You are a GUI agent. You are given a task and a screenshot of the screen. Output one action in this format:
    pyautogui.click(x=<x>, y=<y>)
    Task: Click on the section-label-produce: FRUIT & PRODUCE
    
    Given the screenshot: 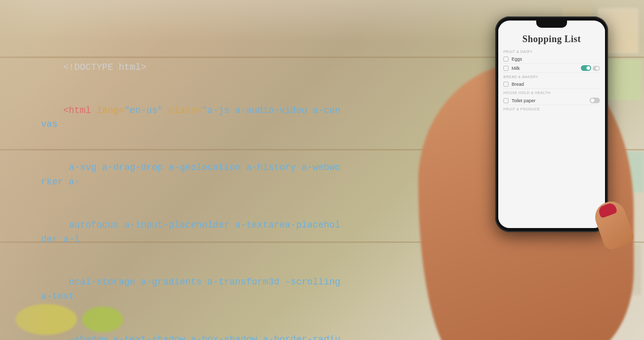 What is the action you would take?
    pyautogui.click(x=552, y=109)
    